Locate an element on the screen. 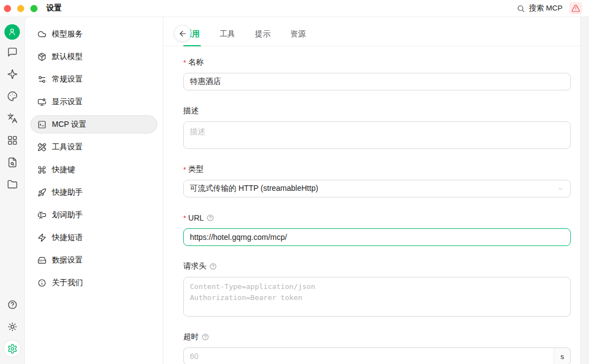 The height and width of the screenshot is (364, 589). chevron-down-icon is located at coordinates (561, 189).